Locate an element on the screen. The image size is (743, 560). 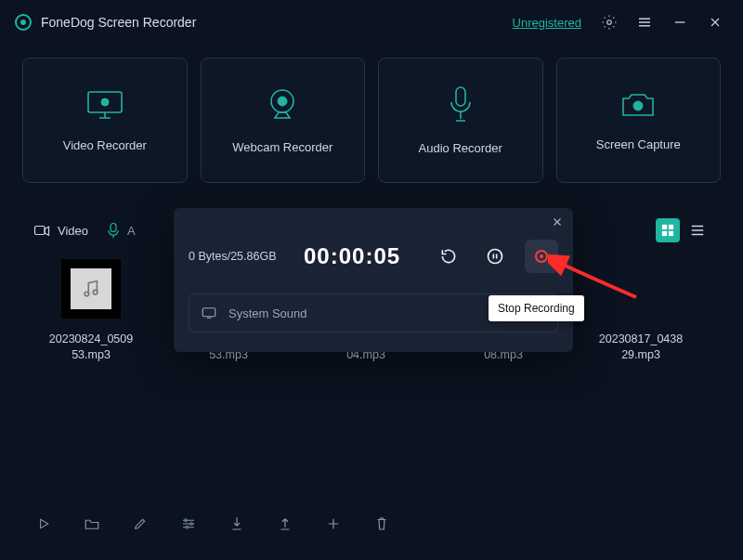
tab-video: Video is located at coordinates (61, 230).